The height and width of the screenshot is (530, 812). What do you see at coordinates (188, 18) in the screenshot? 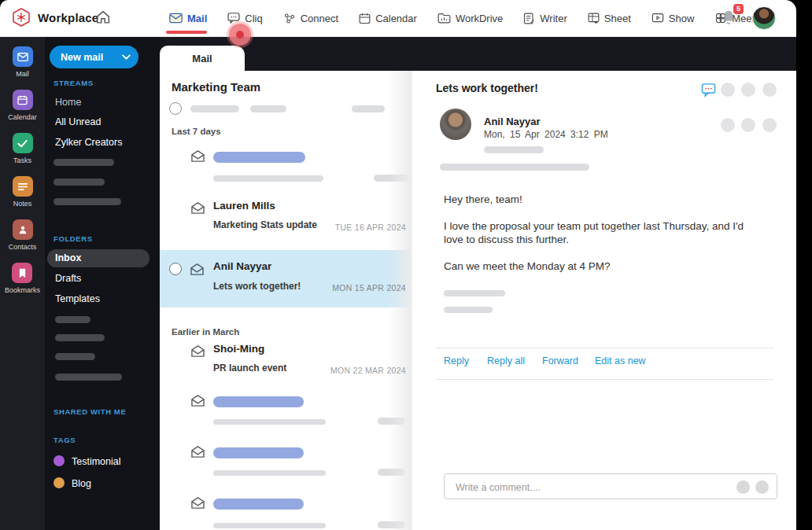
I see `nav-item-mail: Mail` at bounding box center [188, 18].